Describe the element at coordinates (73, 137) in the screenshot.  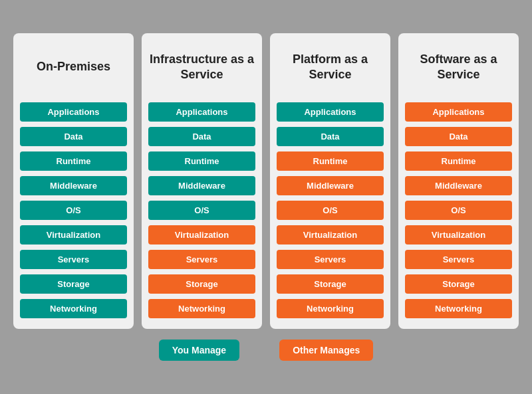
I see `item-badge-on-premises-1: Data` at that location.